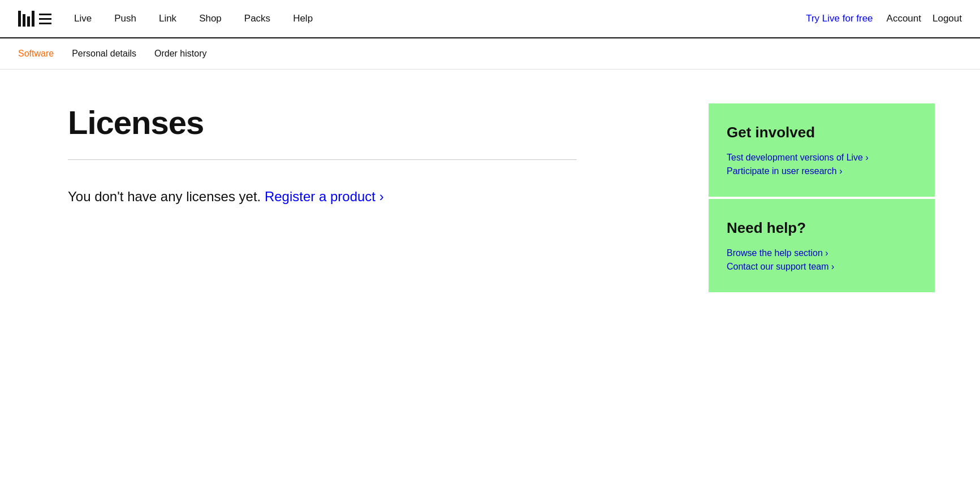 The width and height of the screenshot is (980, 481). What do you see at coordinates (822, 228) in the screenshot?
I see `need-help-title: Need help?` at bounding box center [822, 228].